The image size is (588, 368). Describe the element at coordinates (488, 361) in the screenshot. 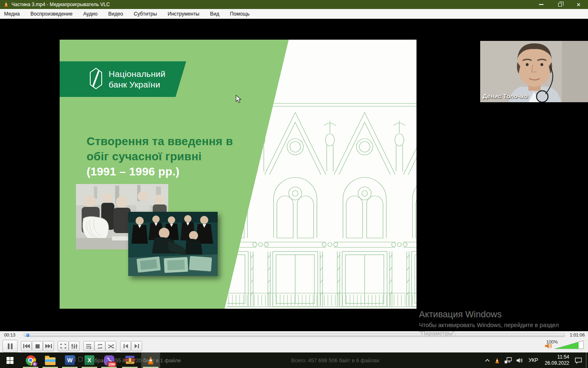

I see `chevron-up-icon` at that location.